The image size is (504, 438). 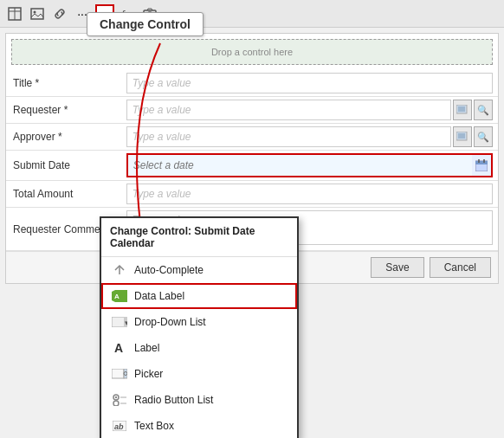 I want to click on autocomplete-label: Auto-Complete, so click(x=169, y=270).